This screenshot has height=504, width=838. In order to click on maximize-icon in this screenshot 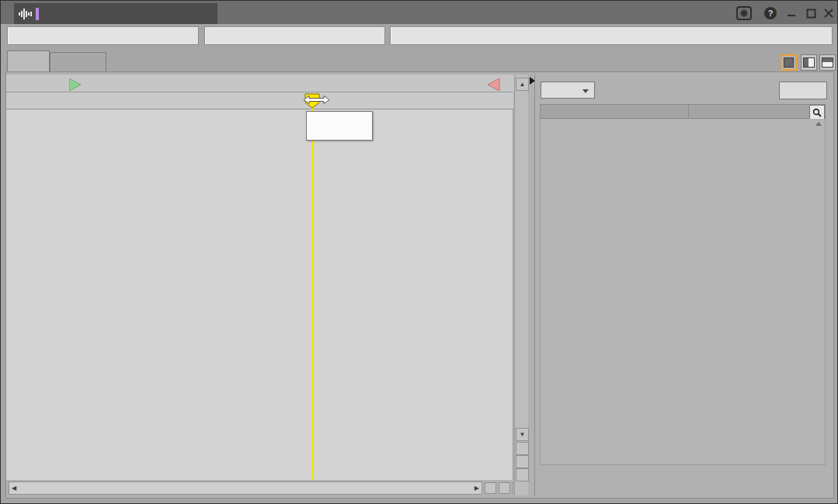, I will do `click(811, 13)`.